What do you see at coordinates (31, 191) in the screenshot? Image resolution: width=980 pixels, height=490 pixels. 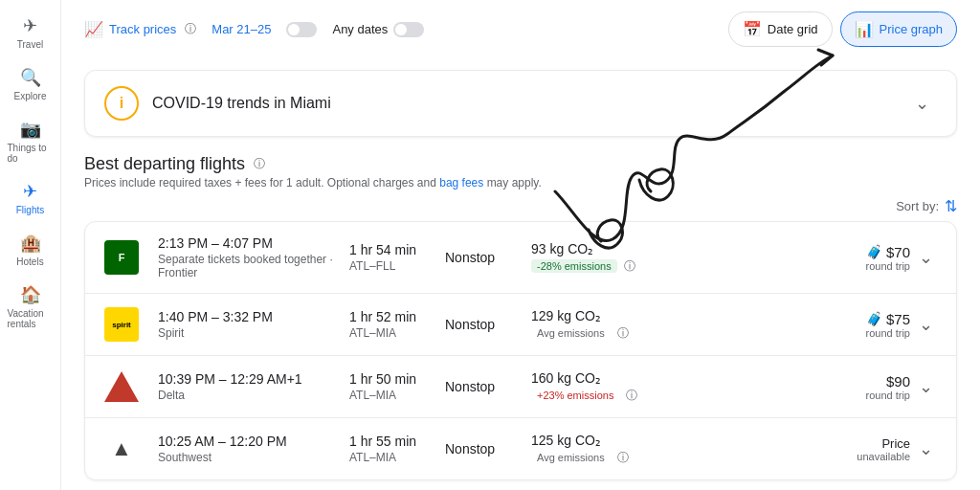 I see `flights-icon: ✈` at bounding box center [31, 191].